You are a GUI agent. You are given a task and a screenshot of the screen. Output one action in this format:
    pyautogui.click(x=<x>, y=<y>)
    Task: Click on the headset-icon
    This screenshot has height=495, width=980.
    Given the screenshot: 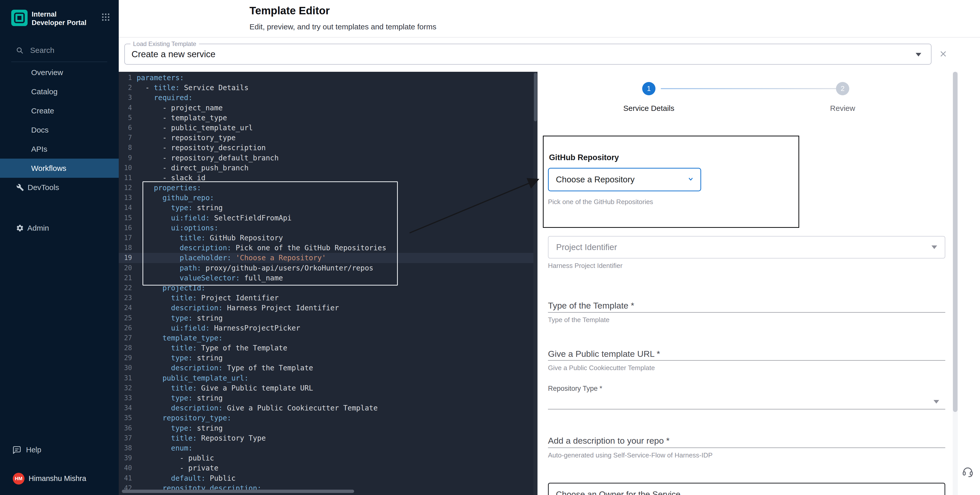 What is the action you would take?
    pyautogui.click(x=968, y=472)
    